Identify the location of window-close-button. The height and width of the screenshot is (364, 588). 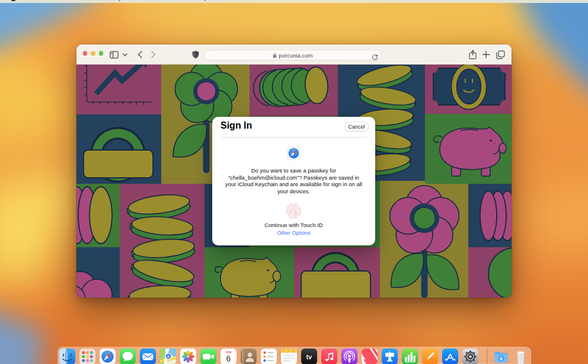
(85, 53).